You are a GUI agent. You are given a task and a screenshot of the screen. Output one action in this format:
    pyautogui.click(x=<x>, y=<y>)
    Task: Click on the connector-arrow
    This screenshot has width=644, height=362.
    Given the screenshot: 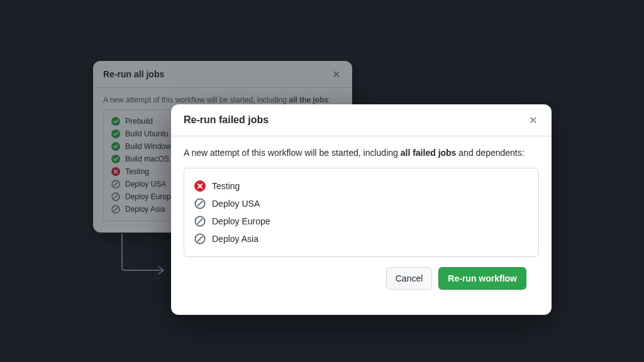 What is the action you would take?
    pyautogui.click(x=144, y=255)
    